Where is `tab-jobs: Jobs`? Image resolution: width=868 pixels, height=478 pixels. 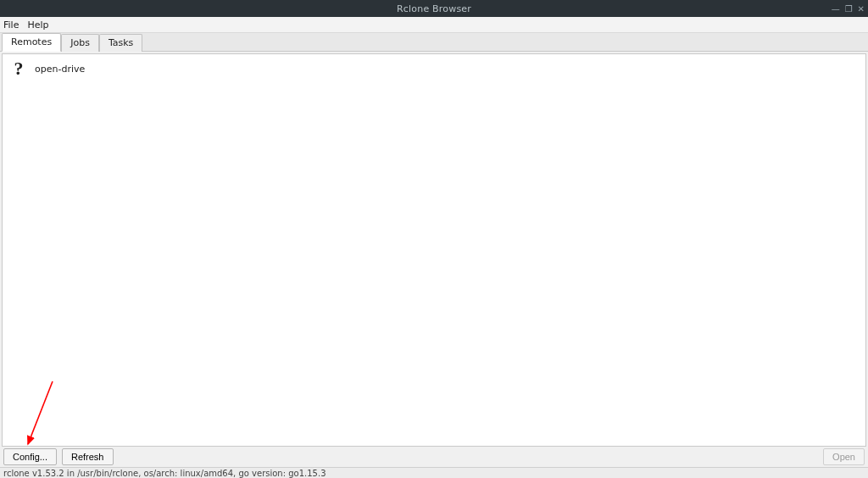 tab-jobs: Jobs is located at coordinates (80, 42).